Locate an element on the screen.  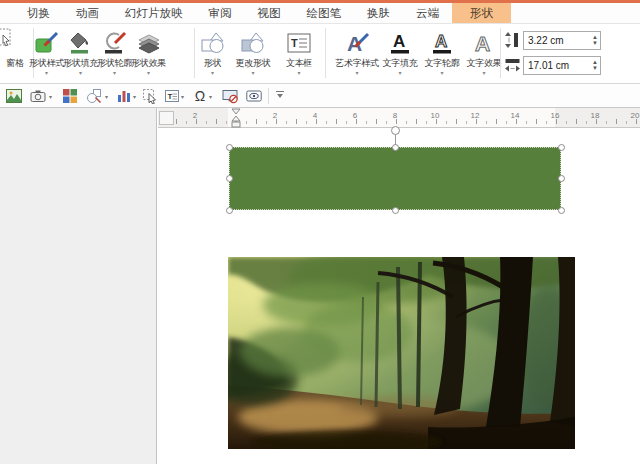
resize-handle-top-center is located at coordinates (396, 148).